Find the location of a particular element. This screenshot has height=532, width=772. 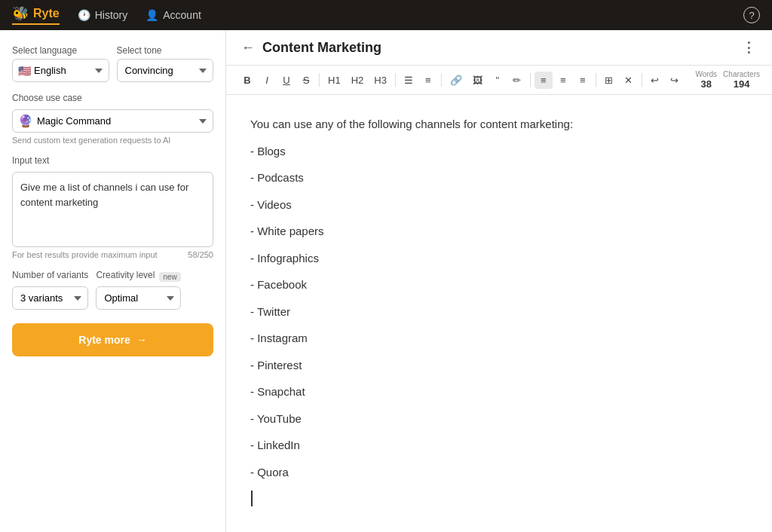

align-left-button: ≡ is located at coordinates (544, 80).